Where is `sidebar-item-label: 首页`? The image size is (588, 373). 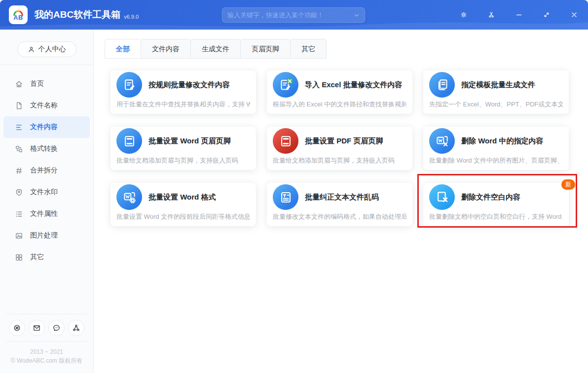
sidebar-item-label: 首页 is located at coordinates (37, 84).